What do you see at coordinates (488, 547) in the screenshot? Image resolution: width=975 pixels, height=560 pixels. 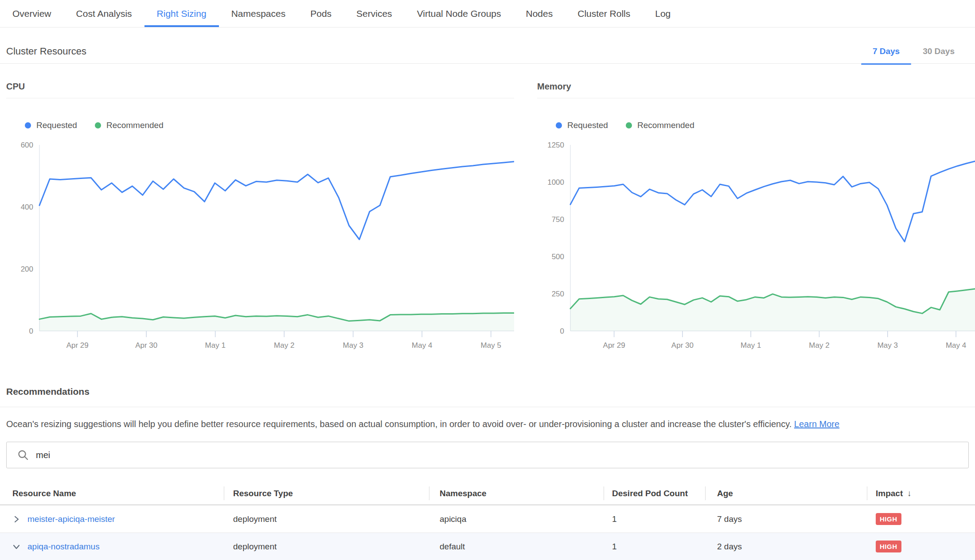 I see `table-row: apiqa-nostradamus deployment default 1 2…` at bounding box center [488, 547].